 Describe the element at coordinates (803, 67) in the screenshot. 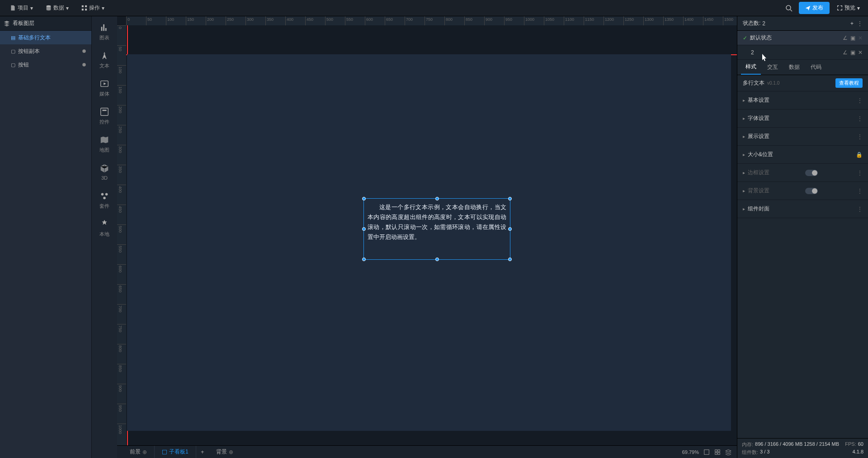

I see `property-tabs: 样式交互数据代码` at that location.